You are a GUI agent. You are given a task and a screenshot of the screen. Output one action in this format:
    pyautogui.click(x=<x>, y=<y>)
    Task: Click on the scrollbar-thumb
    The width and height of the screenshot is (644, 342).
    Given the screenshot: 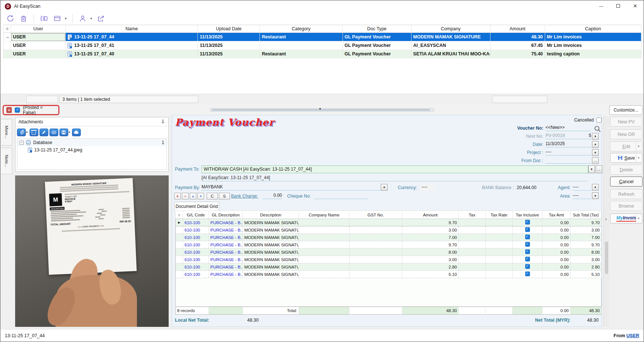 What is the action you would take?
    pyautogui.click(x=607, y=258)
    